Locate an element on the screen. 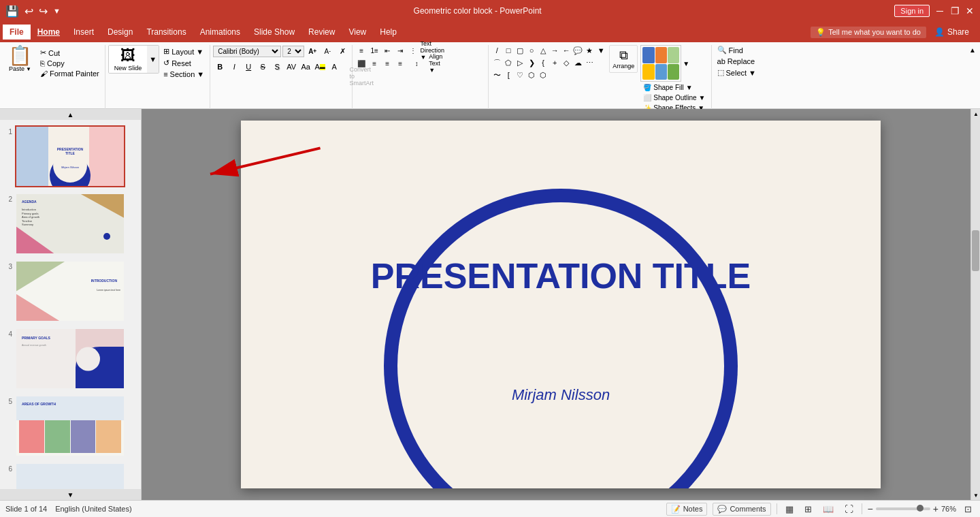 The image size is (980, 517). line-spacing-button: ↕ is located at coordinates (416, 63).